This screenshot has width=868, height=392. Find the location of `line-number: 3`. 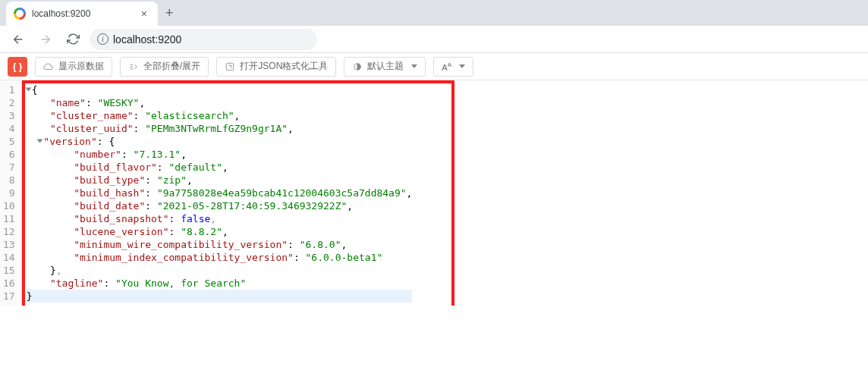

line-number: 3 is located at coordinates (9, 115).